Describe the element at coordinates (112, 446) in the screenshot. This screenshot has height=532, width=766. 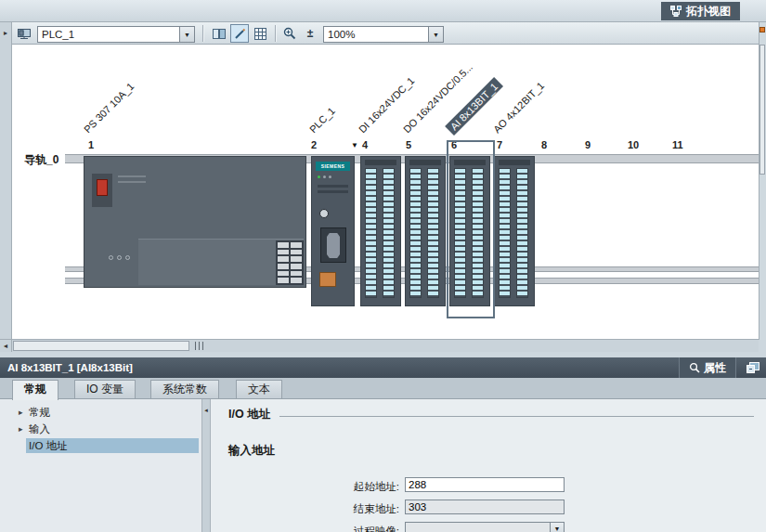
I see `nav-item-io-address-selected: I/O 地址` at that location.